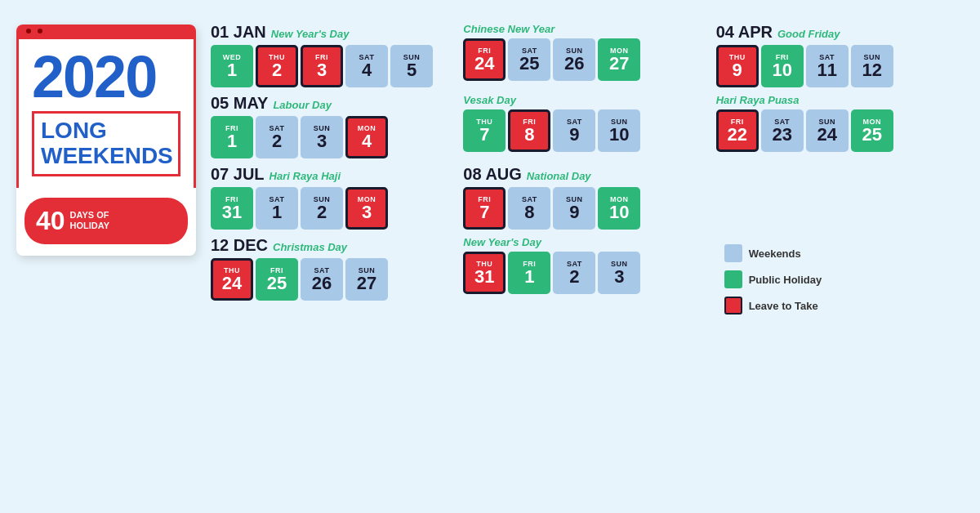 The width and height of the screenshot is (980, 513). I want to click on block-header: New Year's Day, so click(586, 242).